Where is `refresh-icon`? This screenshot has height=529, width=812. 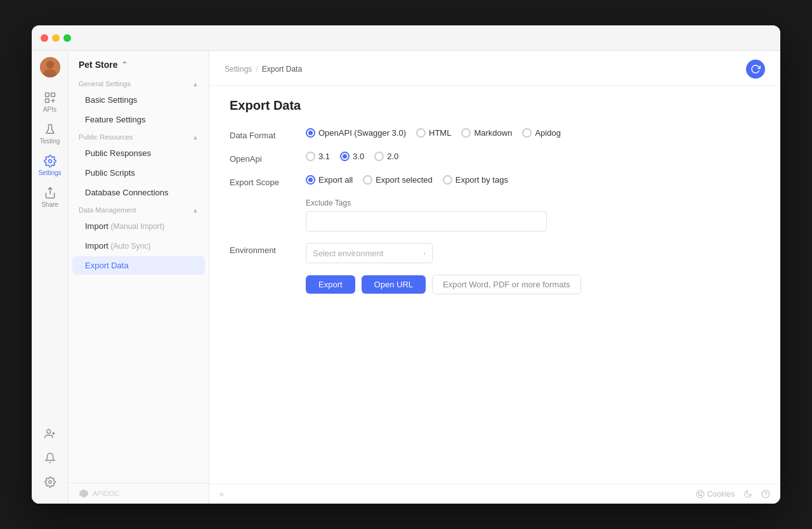
refresh-icon is located at coordinates (756, 69).